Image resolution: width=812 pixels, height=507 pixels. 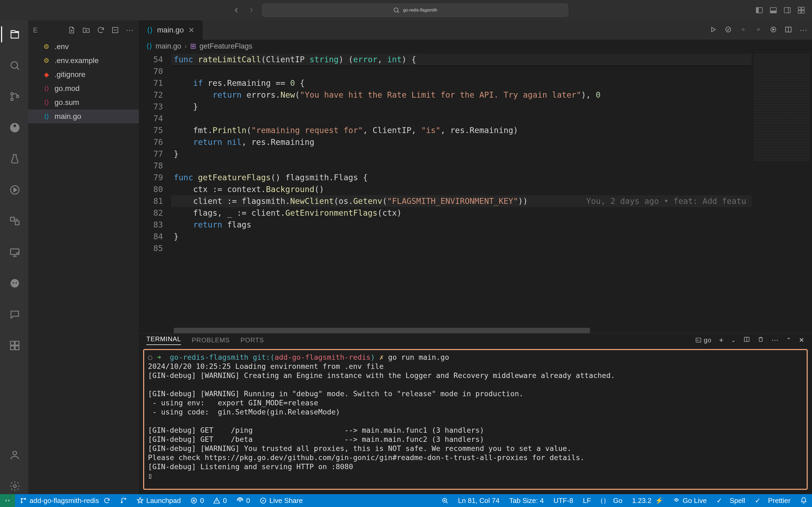 What do you see at coordinates (803, 30) in the screenshot?
I see `editor-more-icon: ⋯` at bounding box center [803, 30].